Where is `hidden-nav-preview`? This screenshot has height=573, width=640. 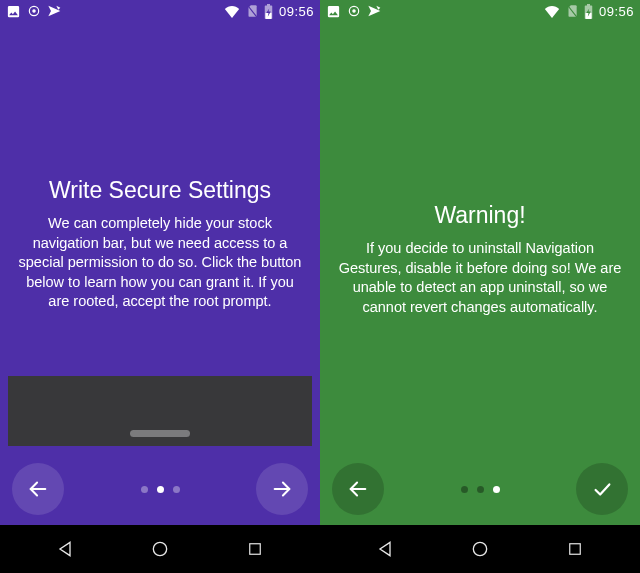 hidden-nav-preview is located at coordinates (160, 411).